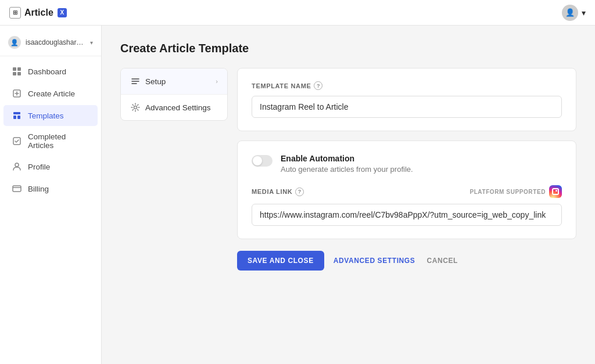  Describe the element at coordinates (135, 107) in the screenshot. I see `advanced-settings-icon` at that location.